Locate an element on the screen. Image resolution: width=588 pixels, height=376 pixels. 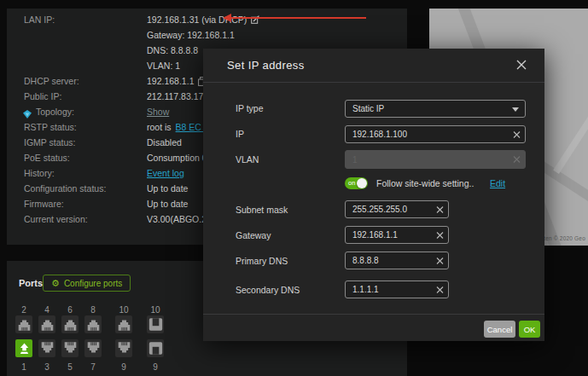
device-detail-text: Disabled is located at coordinates (164, 142).